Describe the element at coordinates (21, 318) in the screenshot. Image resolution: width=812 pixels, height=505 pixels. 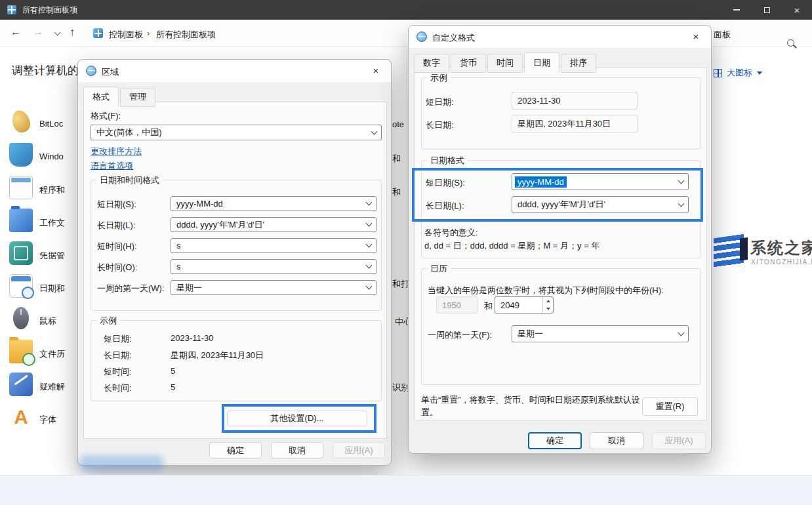
I see `mouse-icon` at that location.